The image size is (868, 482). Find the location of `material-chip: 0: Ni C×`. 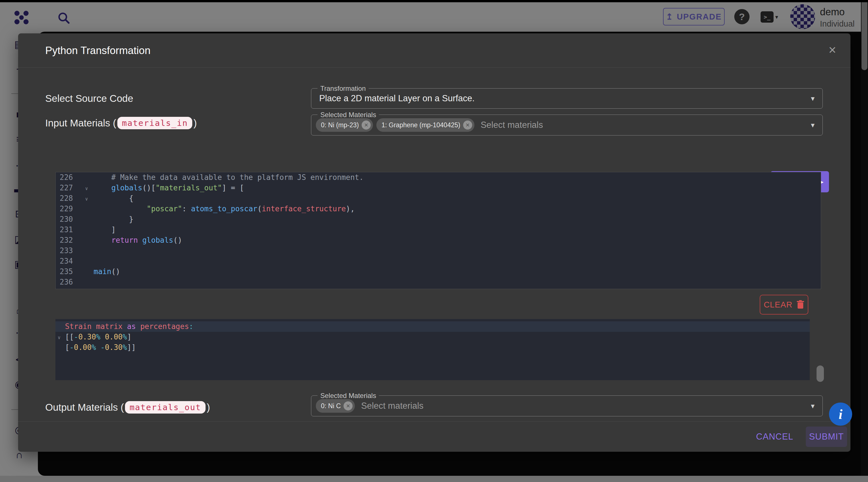

material-chip: 0: Ni C× is located at coordinates (335, 406).